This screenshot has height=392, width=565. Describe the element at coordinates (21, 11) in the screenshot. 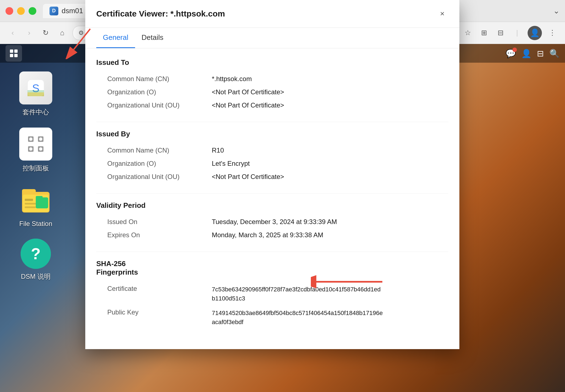

I see `minimize-traffic-light` at that location.